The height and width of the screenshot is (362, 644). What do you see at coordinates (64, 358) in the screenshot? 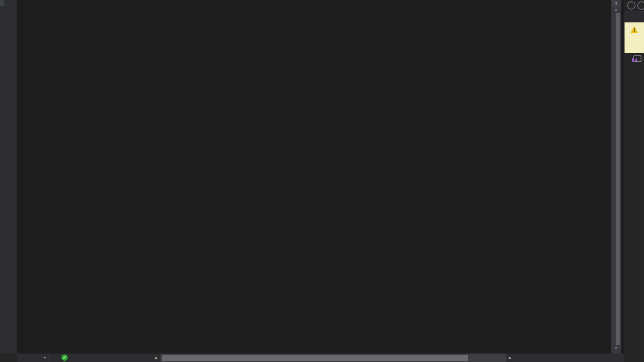
I see `no-issues-check-icon: ✔` at bounding box center [64, 358].